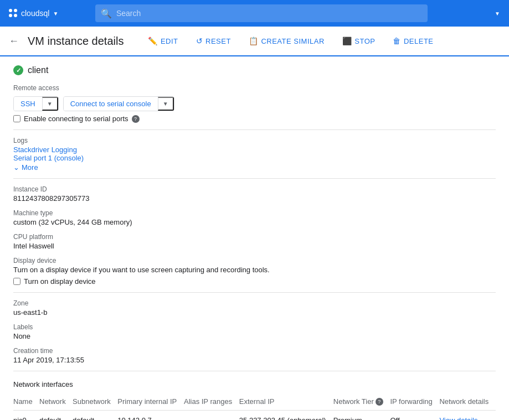 This screenshot has height=420, width=509. I want to click on zone-label: Zone, so click(255, 303).